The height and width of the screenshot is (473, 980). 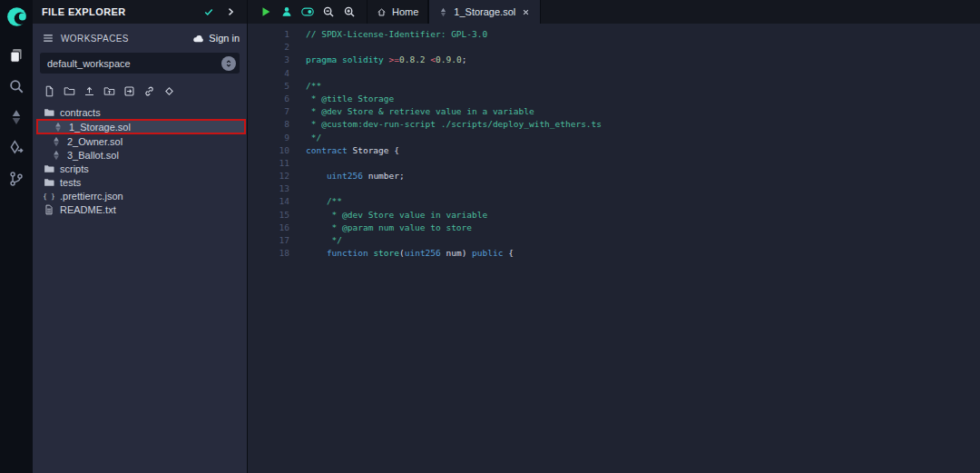 I want to click on tree-item-2_Owner.sol: 2_Owner.sol, so click(x=140, y=142).